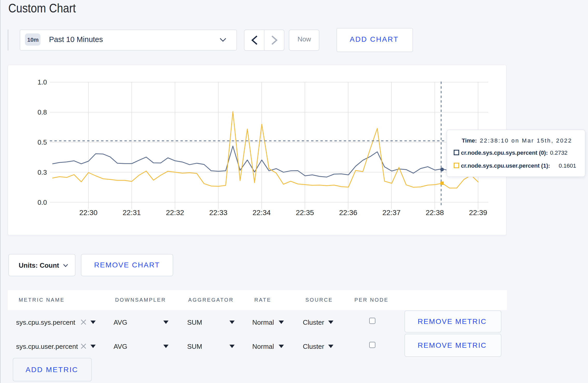 This screenshot has width=588, height=383. I want to click on svg-text: 22:32, so click(175, 212).